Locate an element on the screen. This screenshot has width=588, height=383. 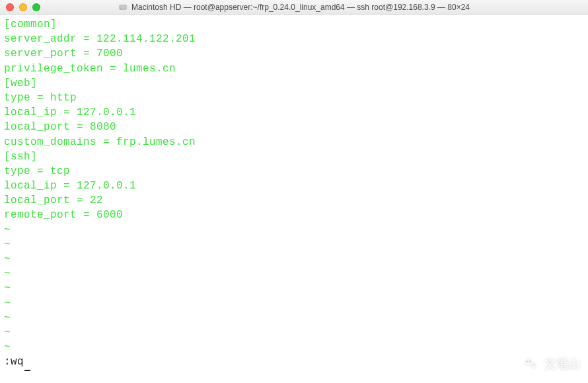
file-line: type = http is located at coordinates (294, 98).